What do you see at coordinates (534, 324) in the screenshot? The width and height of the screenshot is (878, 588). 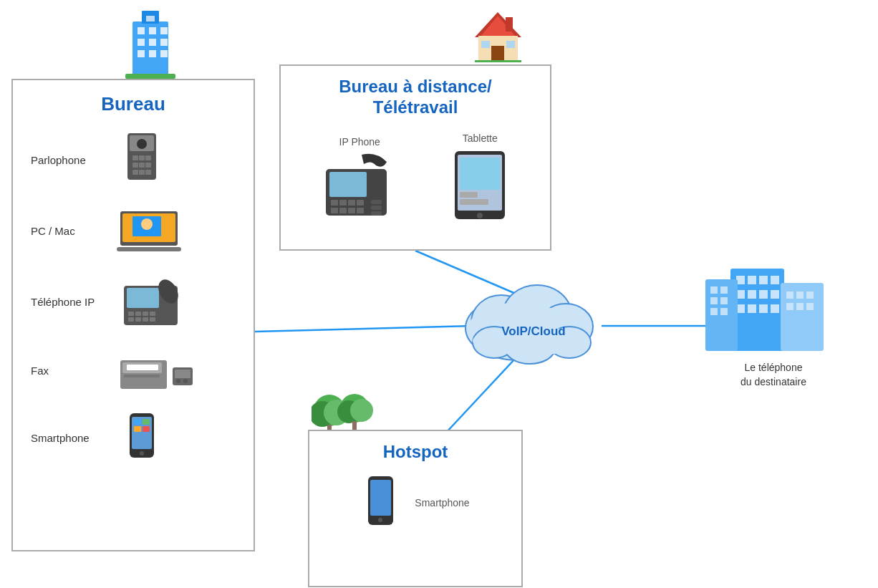 I see `voip-cloud: VoIP/Cloud` at bounding box center [534, 324].